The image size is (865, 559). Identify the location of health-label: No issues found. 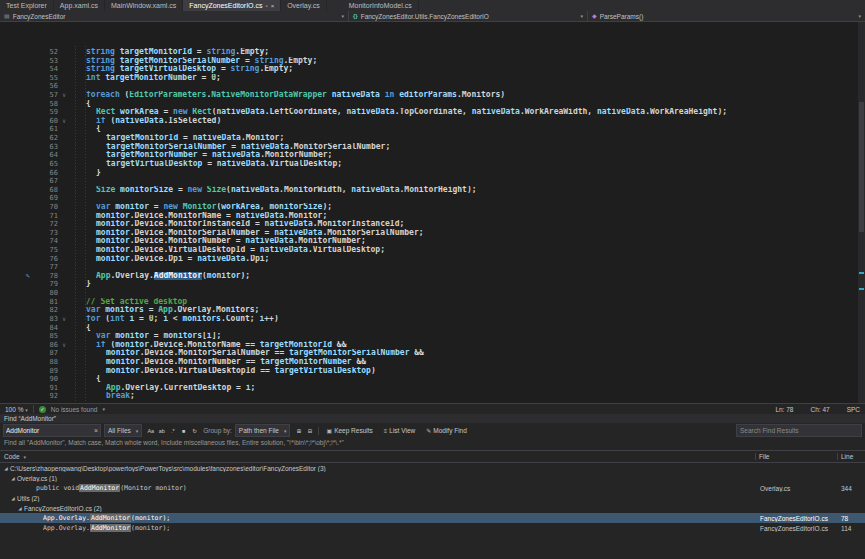
(74, 410).